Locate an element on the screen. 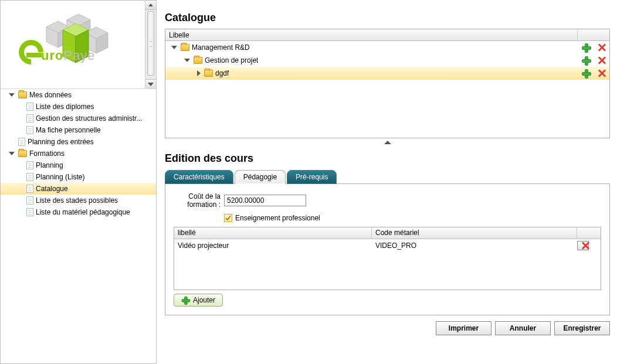 Image resolution: width=617 pixels, height=364 pixels. sidebar-nav: Mes donnéesListe des diplomesGestion des… is located at coordinates (79, 154).